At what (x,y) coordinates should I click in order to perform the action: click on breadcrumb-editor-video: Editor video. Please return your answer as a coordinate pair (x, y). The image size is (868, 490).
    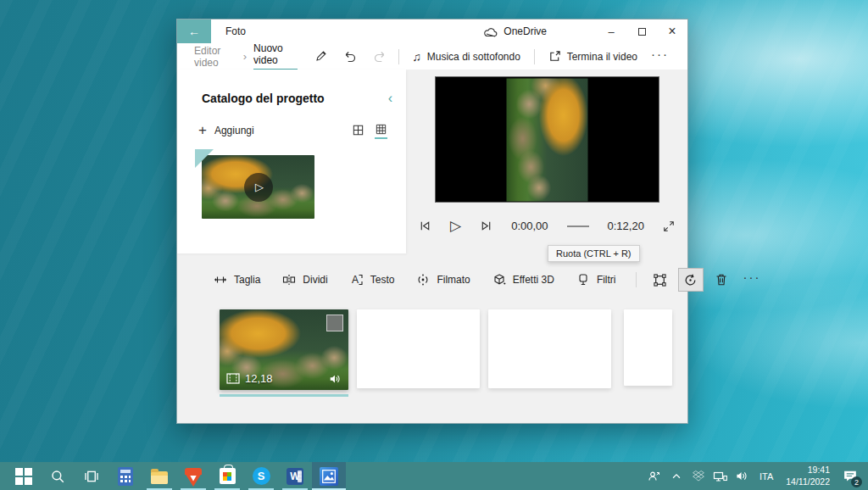
    Looking at the image, I should click on (215, 57).